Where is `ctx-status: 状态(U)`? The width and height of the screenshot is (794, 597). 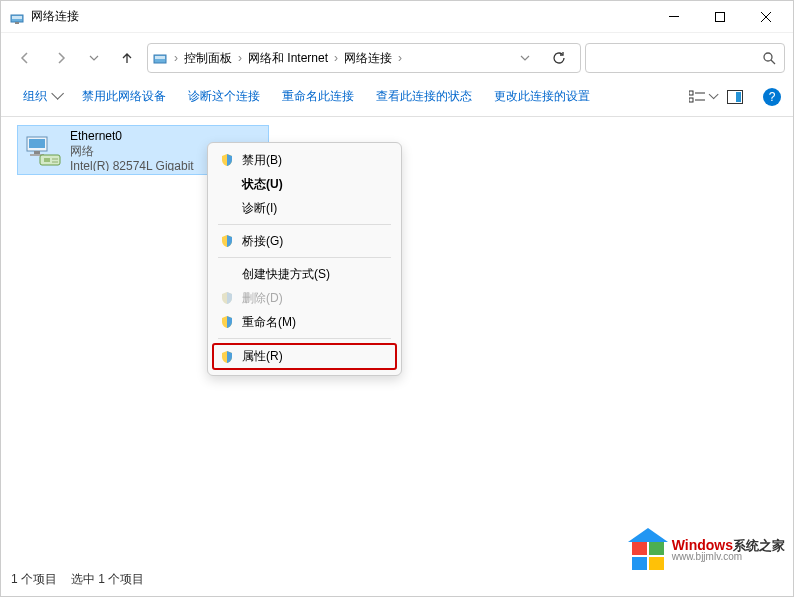 ctx-status: 状态(U) is located at coordinates (304, 184).